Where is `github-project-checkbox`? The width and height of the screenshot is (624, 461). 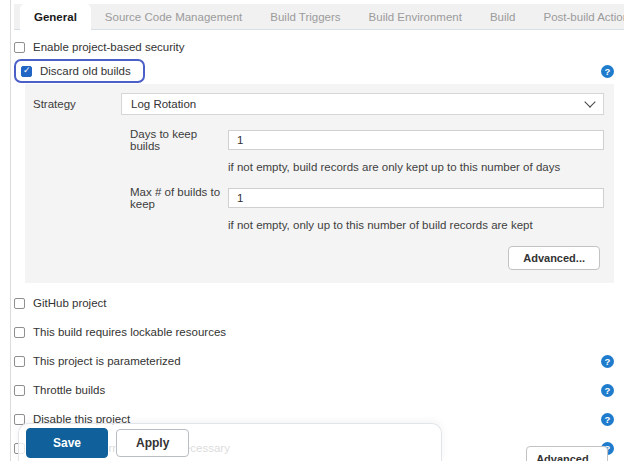 github-project-checkbox is located at coordinates (20, 304).